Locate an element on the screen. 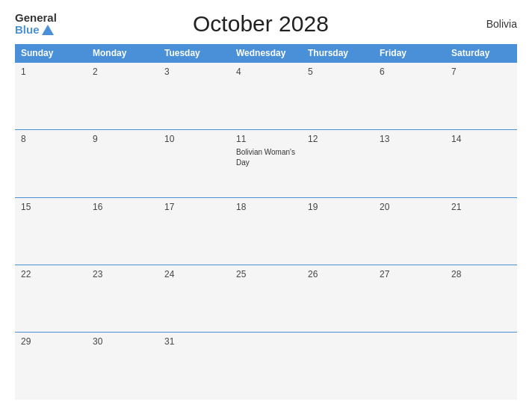 Image resolution: width=532 pixels, height=411 pixels. calendar-cell: 13 is located at coordinates (409, 164).